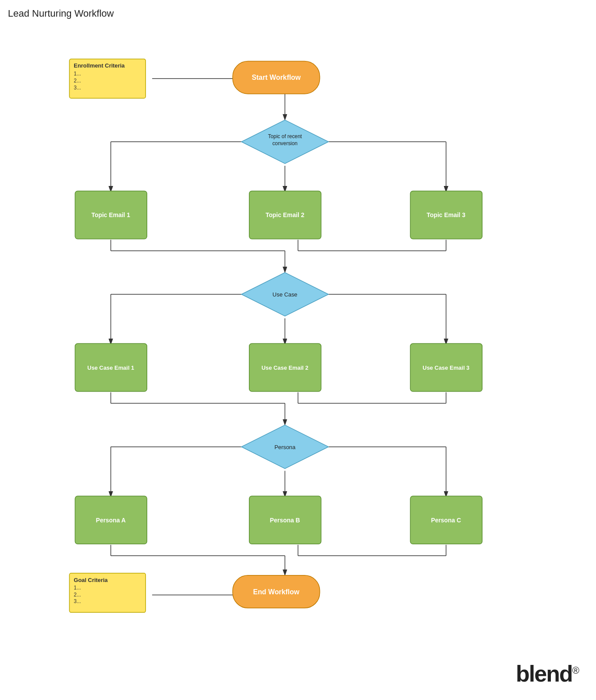  I want to click on start-label: Start Workflow, so click(276, 77).